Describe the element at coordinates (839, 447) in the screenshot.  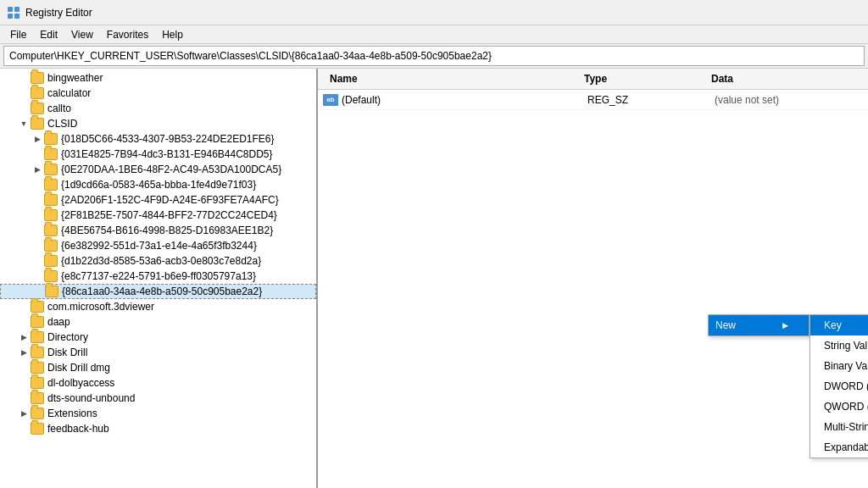
I see `submenu-item-expandable: Expandable String Value` at that location.